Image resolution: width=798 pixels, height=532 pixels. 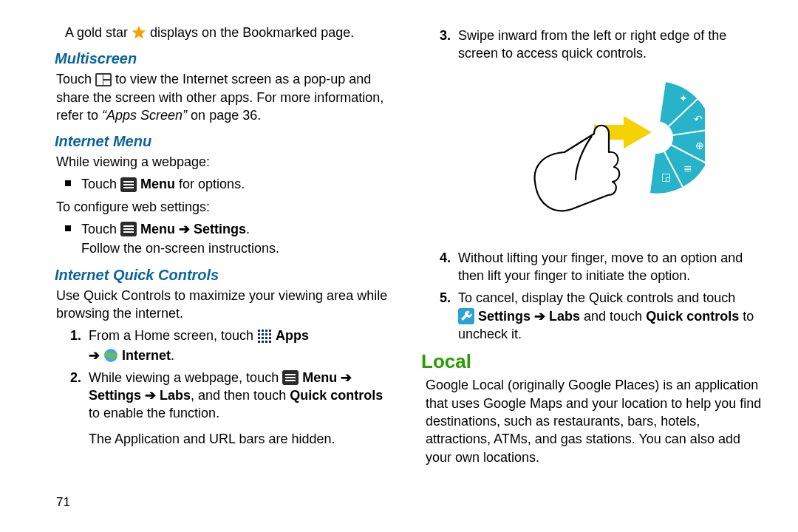 What do you see at coordinates (173, 335) in the screenshot?
I see `text: From a Home screen, touch` at bounding box center [173, 335].